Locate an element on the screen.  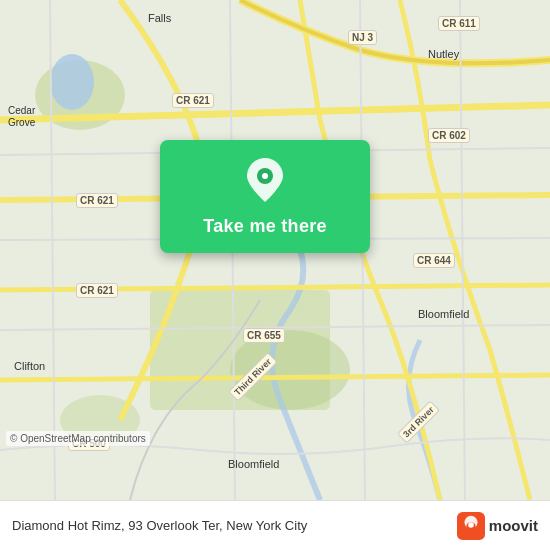
osm-attribution: © OpenStreetMap contributors is located at coordinates (78, 438).